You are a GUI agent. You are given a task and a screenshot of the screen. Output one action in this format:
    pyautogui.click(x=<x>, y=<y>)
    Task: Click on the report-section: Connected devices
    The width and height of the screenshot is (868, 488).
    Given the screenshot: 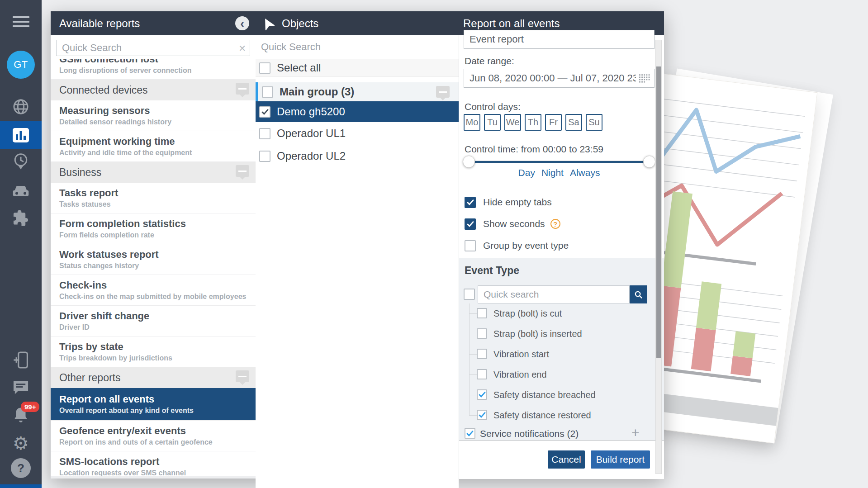 What is the action you would take?
    pyautogui.click(x=153, y=90)
    